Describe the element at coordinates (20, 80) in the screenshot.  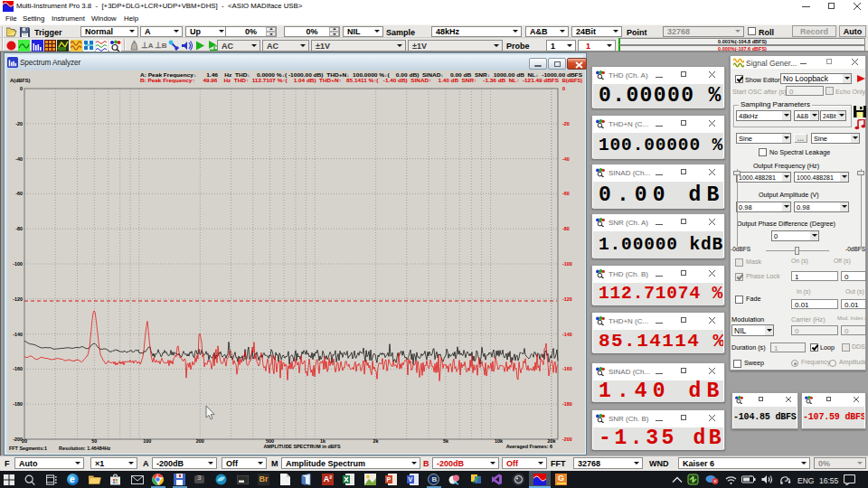
I see `svg-text: A(dBFS)` at that location.